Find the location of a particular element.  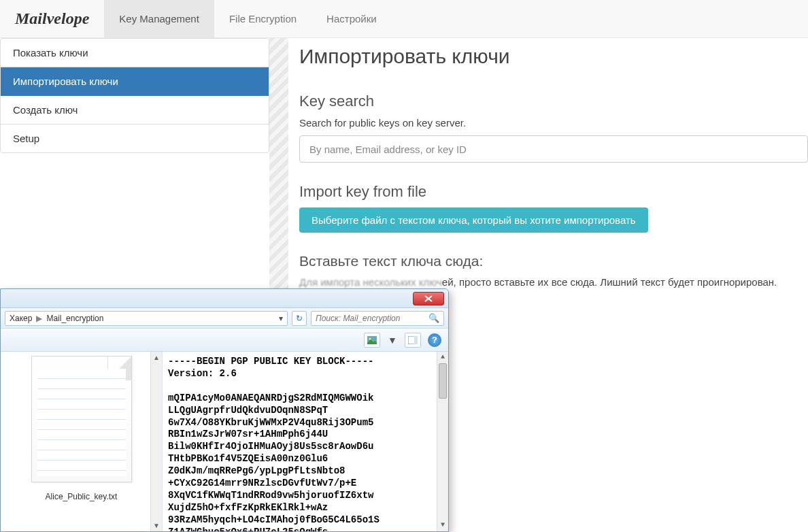

import-file-heading: Import key from file is located at coordinates (554, 192).